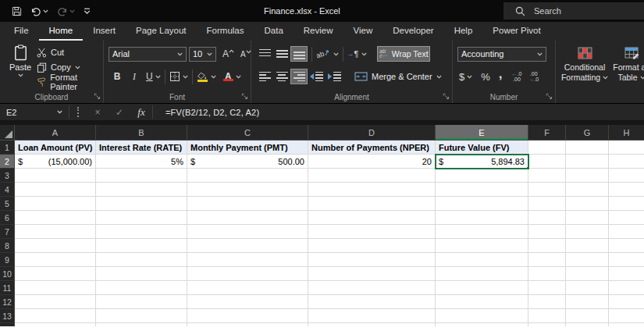 The image size is (644, 331). I want to click on number-format-select: Accounting, so click(502, 55).